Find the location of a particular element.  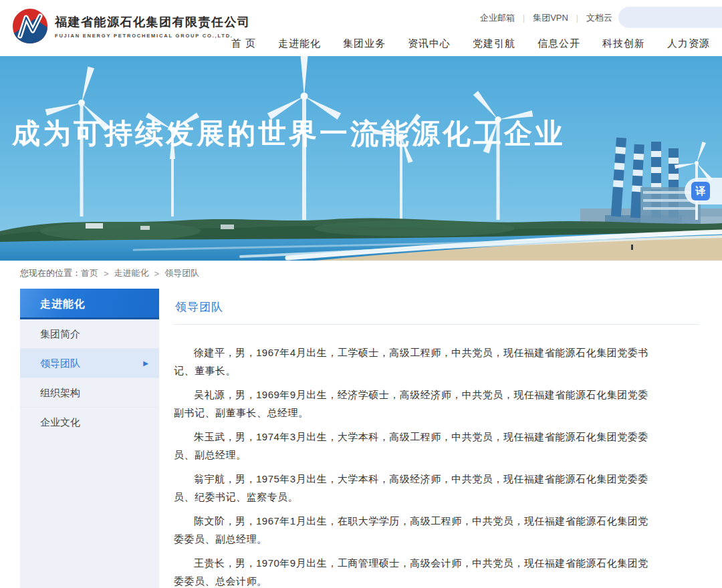

sidebar-item-leadership: 领导团队 ▶ is located at coordinates (90, 363).